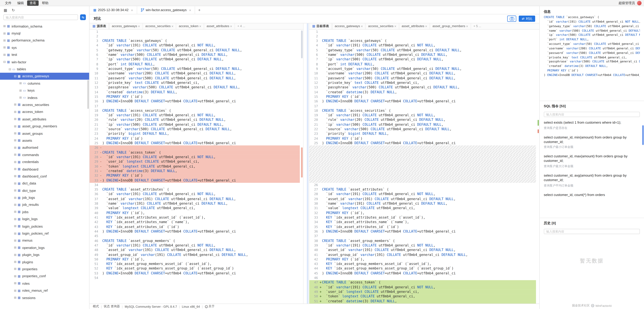 This screenshot has height=309, width=644. What do you see at coordinates (604, 306) in the screenshot?
I see `brand-label: WinFactorAI` at bounding box center [604, 306].